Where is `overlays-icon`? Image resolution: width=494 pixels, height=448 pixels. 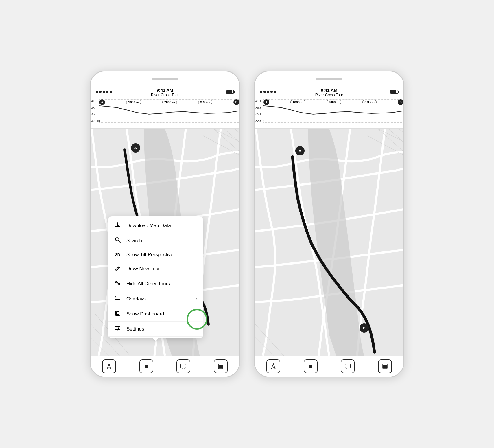 overlays-icon is located at coordinates (118, 299).